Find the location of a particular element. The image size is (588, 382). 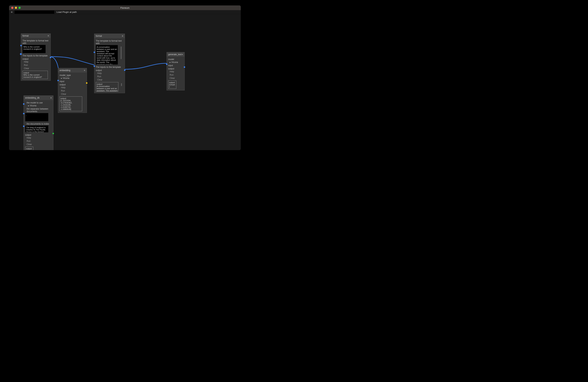

node-header: embedding × is located at coordinates (72, 70).